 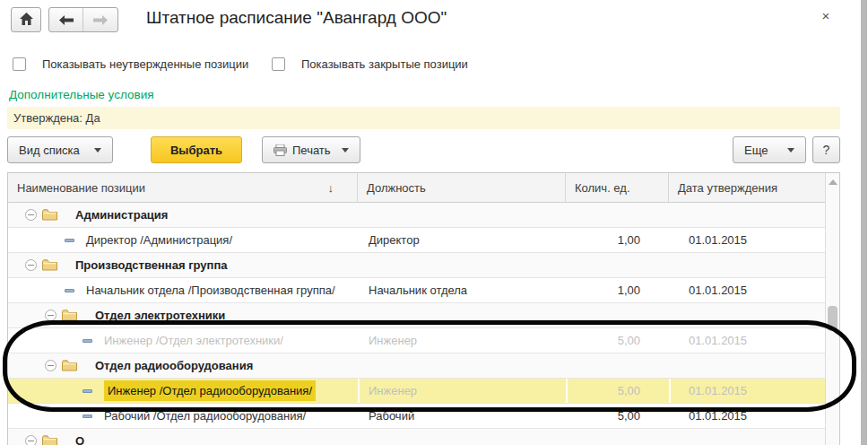 I want to click on history-nav, so click(x=83, y=20).